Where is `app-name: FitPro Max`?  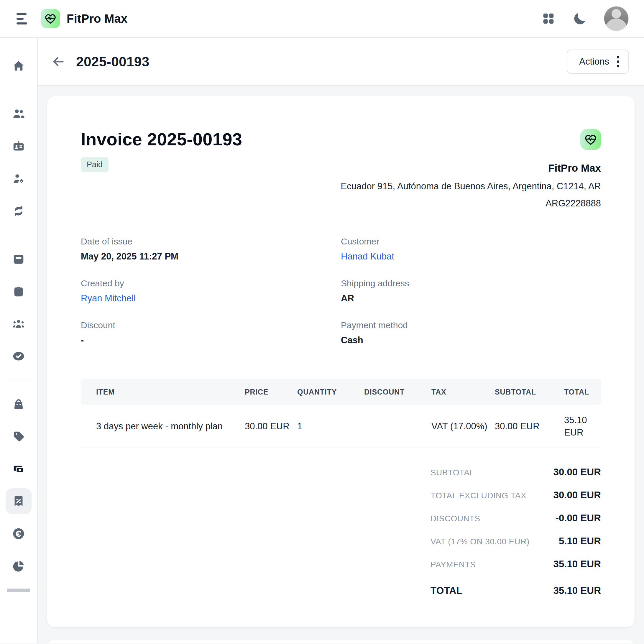 app-name: FitPro Max is located at coordinates (97, 19).